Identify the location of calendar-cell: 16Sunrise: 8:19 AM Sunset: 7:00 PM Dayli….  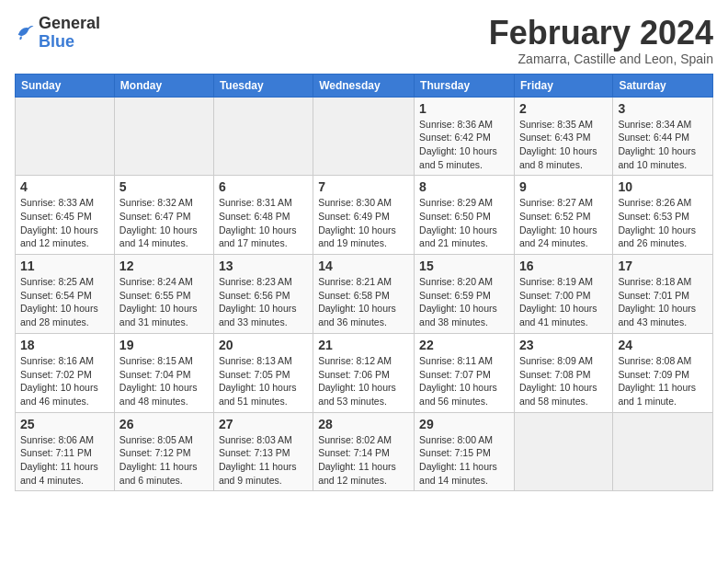
(563, 294).